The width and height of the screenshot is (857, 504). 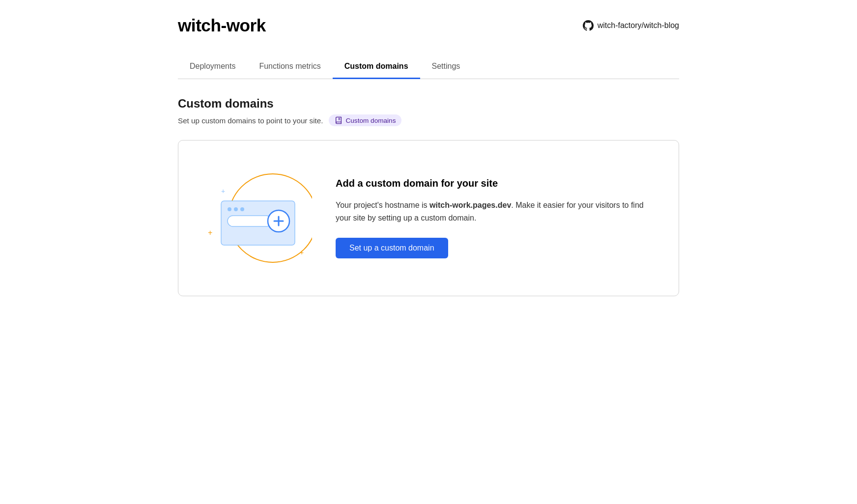 I want to click on docs-badge: Custom domains, so click(x=365, y=120).